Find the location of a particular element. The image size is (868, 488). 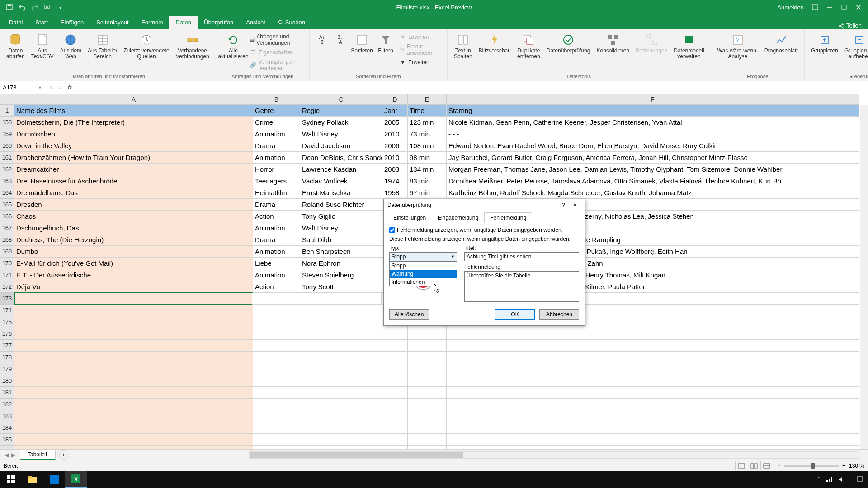

sheet-nav-prev-icon: ◀ is located at coordinates (6, 455).